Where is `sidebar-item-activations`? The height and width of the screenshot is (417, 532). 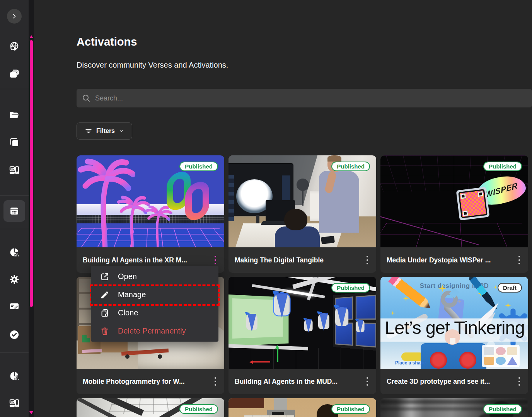
sidebar-item-activations is located at coordinates (14, 211).